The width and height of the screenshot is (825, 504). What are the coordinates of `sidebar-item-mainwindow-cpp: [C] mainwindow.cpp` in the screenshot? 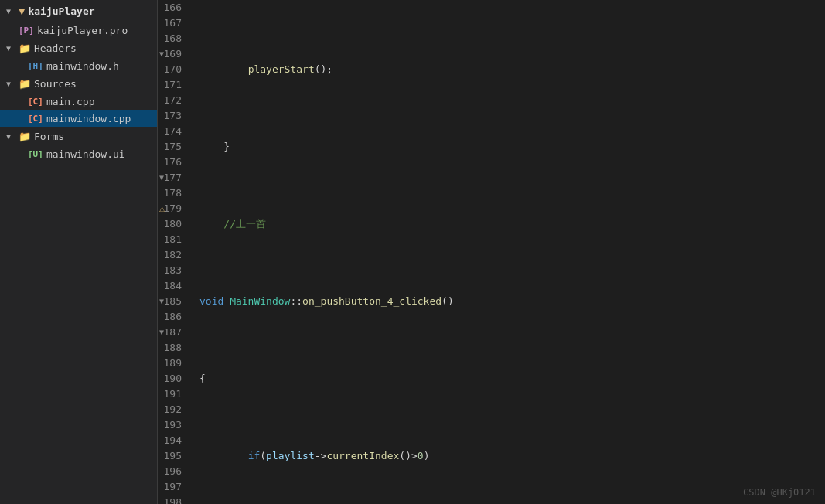 It's located at (79, 118).